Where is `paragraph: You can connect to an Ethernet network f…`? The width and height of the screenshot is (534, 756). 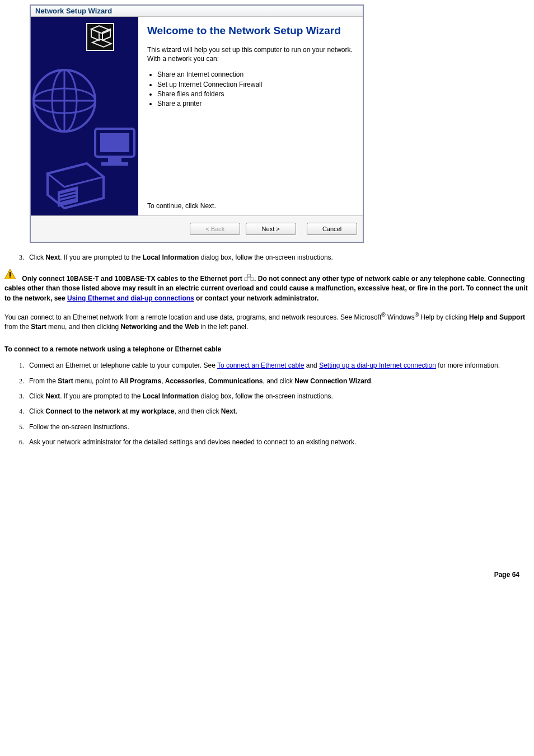
paragraph: You can connect to an Ethernet network f… is located at coordinates (267, 322).